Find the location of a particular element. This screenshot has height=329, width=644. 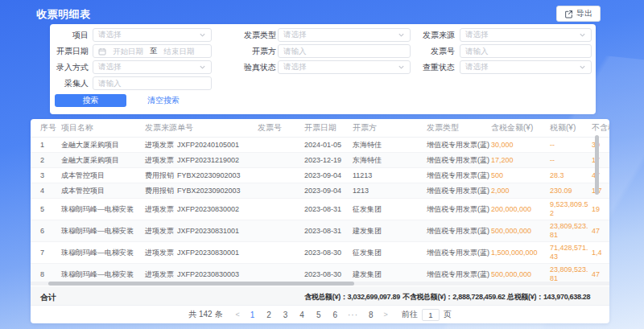

table-cell: JXFP20230830002 is located at coordinates (217, 209).